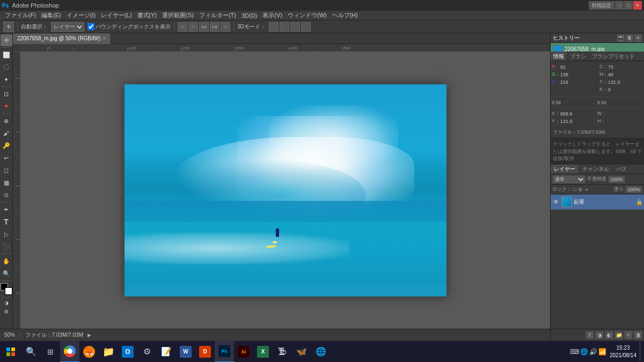  I want to click on taskbar-word: W, so click(186, 352).